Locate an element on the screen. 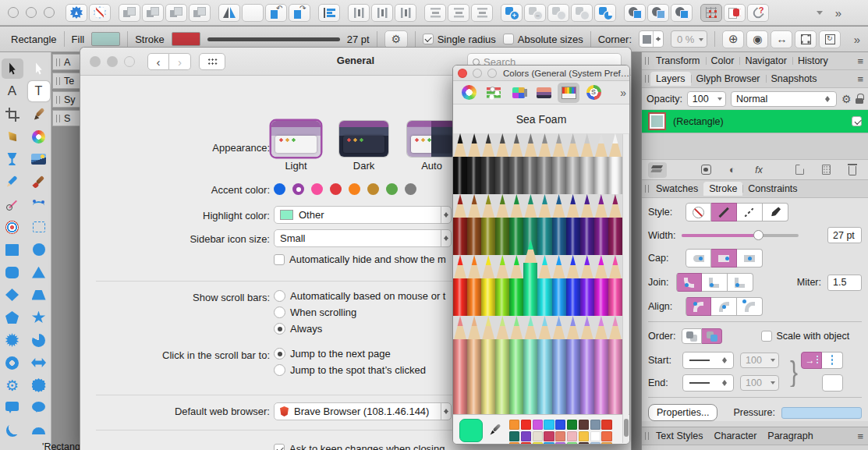 The height and width of the screenshot is (450, 868). export-slices-button is located at coordinates (735, 12).